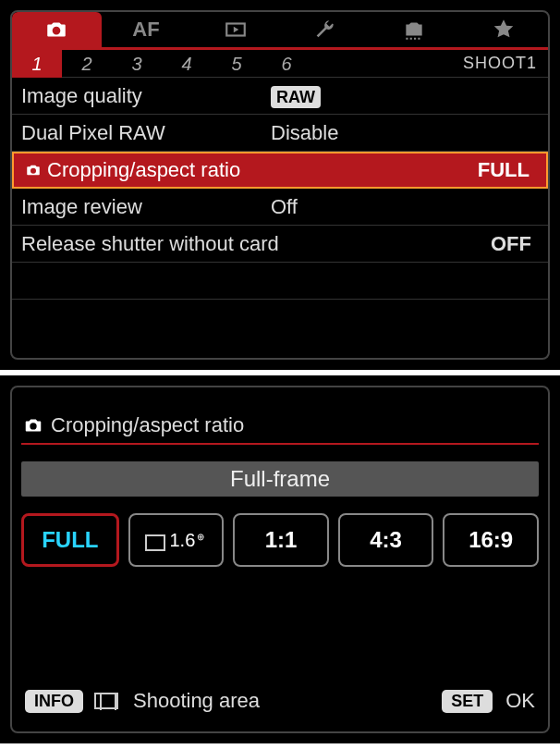 Image resolution: width=560 pixels, height=749 pixels. What do you see at coordinates (235, 30) in the screenshot?
I see `tab-playback` at bounding box center [235, 30].